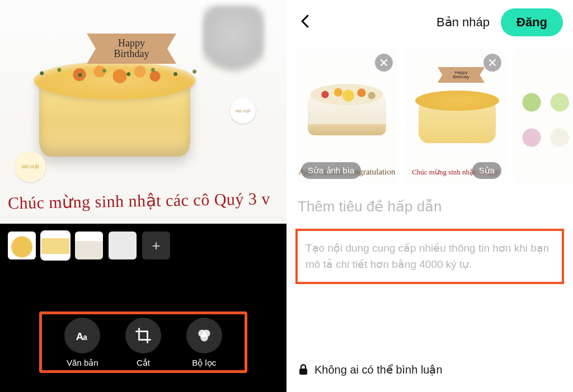  Describe the element at coordinates (82, 343) in the screenshot. I see `text-tool: A a Văn bản` at that location.